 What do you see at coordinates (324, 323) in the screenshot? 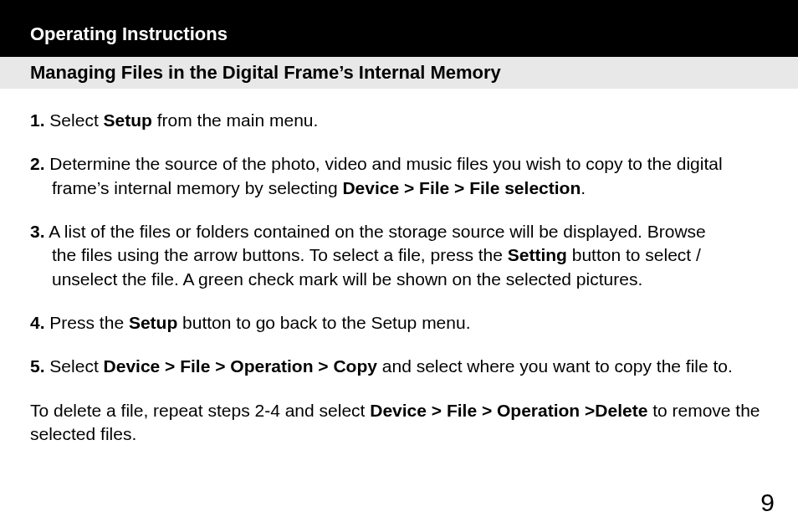
I see `step-text: button to go back to the Setup menu.` at bounding box center [324, 323].